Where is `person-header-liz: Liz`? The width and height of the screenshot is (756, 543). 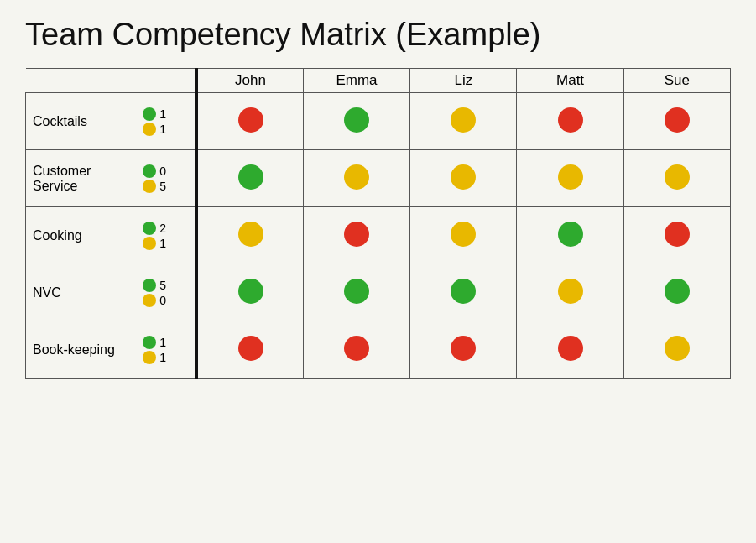 person-header-liz: Liz is located at coordinates (463, 81).